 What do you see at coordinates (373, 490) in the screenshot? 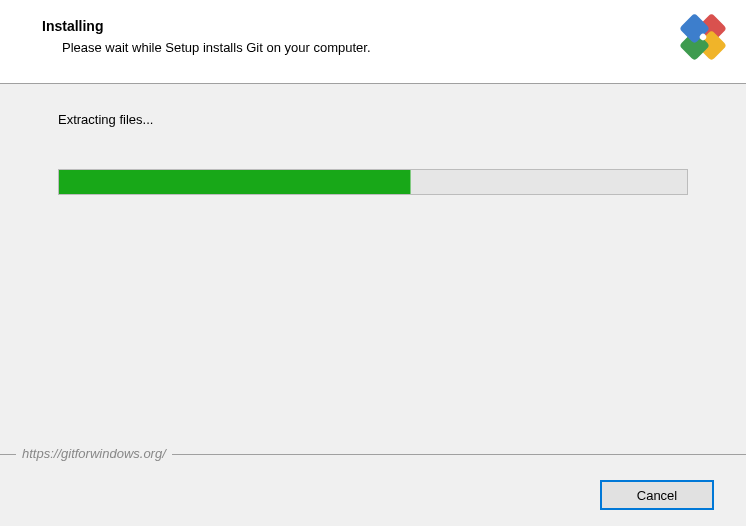
I see `installer-footer: https://gitforwindows.org/ Cancel` at bounding box center [373, 490].